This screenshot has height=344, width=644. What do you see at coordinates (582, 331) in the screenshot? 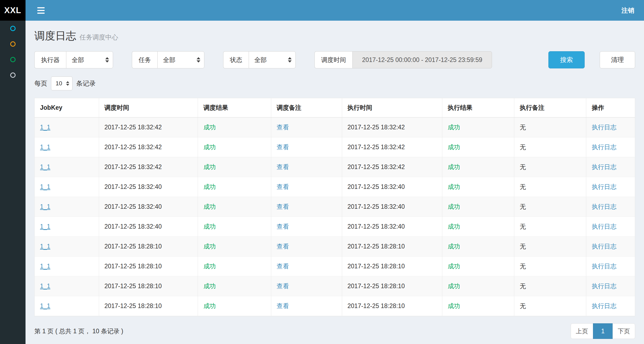
I see `prev-page-button: 上页` at bounding box center [582, 331].